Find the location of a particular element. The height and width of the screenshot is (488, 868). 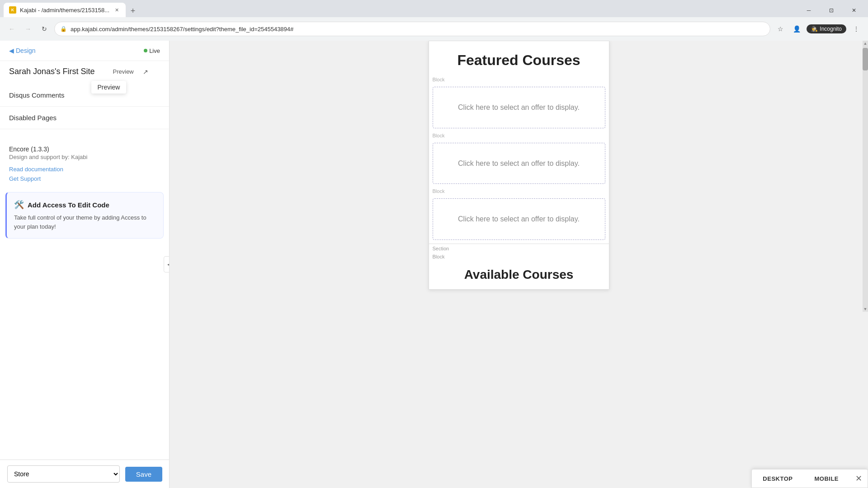

offer-block-2: Click here to select an offer to display… is located at coordinates (519, 164).